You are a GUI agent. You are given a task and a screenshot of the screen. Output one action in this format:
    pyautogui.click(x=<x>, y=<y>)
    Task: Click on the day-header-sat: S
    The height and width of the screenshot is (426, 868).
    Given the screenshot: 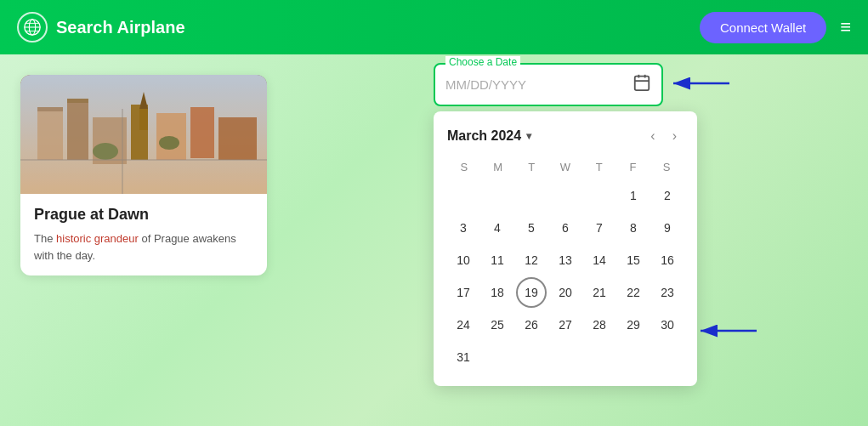 What is the action you would take?
    pyautogui.click(x=667, y=167)
    